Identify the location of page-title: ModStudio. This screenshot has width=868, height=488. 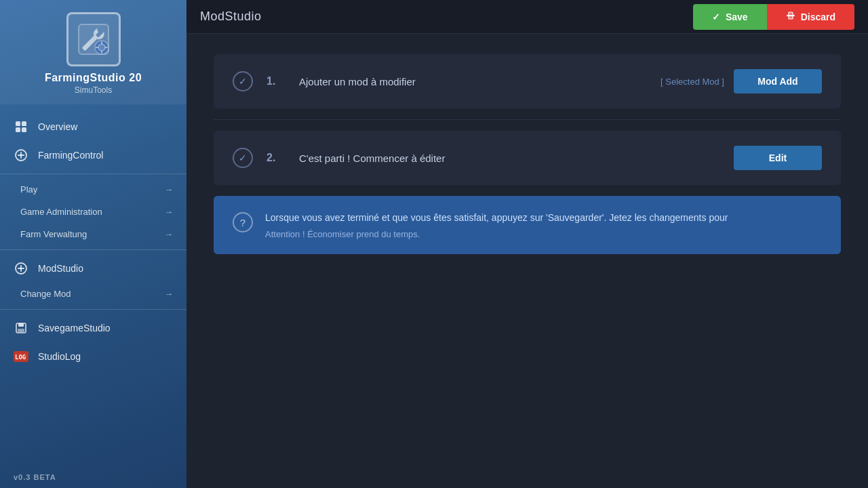
(231, 16).